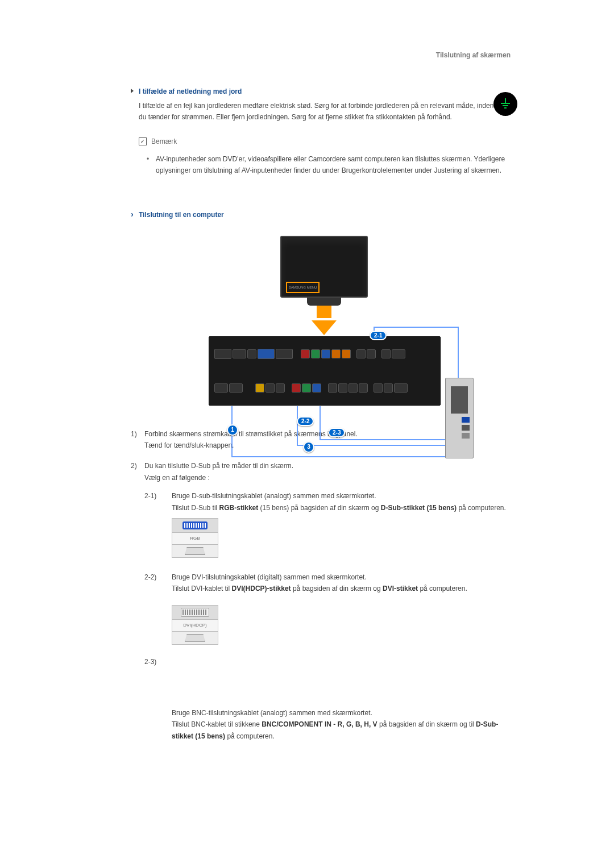  I want to click on dvi-connector-diagram: DVI(HDCP), so click(195, 625).